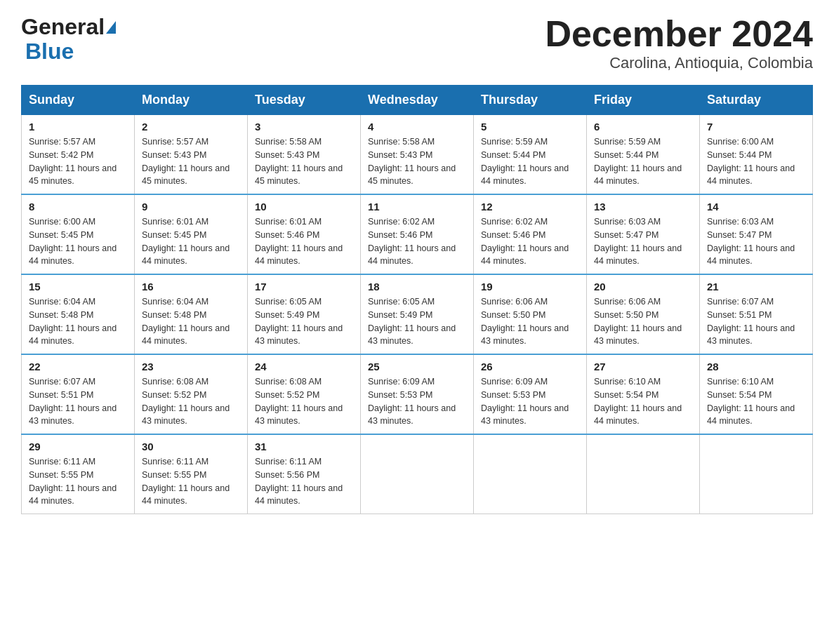 This screenshot has width=834, height=644. Describe the element at coordinates (191, 100) in the screenshot. I see `col-monday: Monday` at that location.